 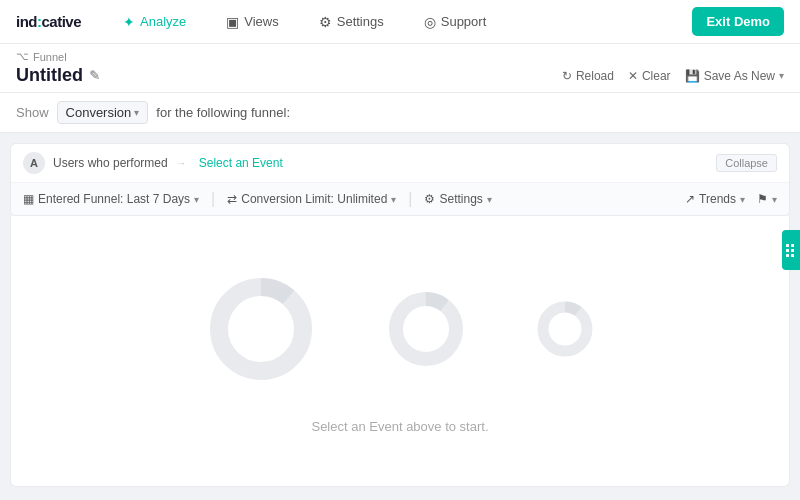 What do you see at coordinates (114, 199) in the screenshot?
I see `entered-funnel-label: Entered Funnel: Last 7 Days` at bounding box center [114, 199].